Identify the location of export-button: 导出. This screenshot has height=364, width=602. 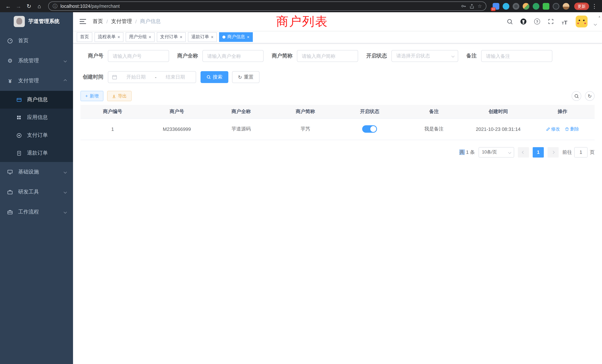
(119, 96).